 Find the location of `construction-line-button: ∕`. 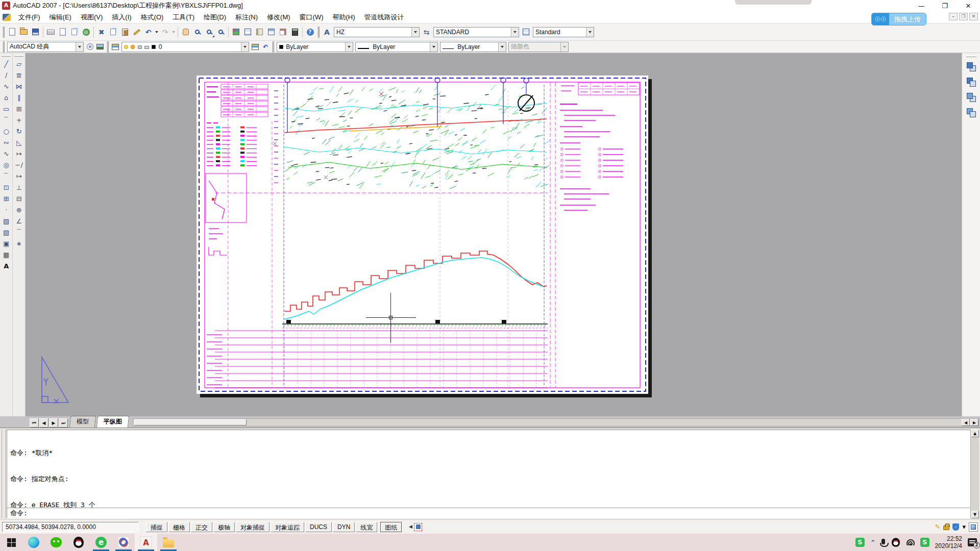

construction-line-button: ∕ is located at coordinates (6, 75).